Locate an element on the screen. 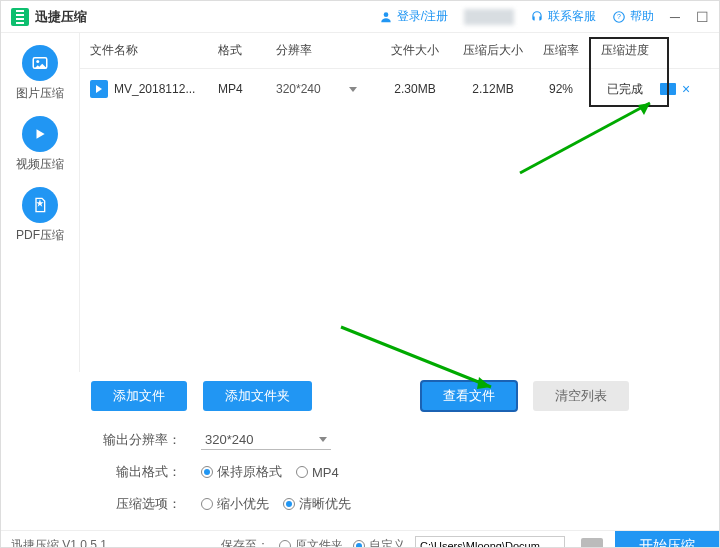 This screenshot has height=548, width=720. help-label: 帮助 is located at coordinates (642, 16).